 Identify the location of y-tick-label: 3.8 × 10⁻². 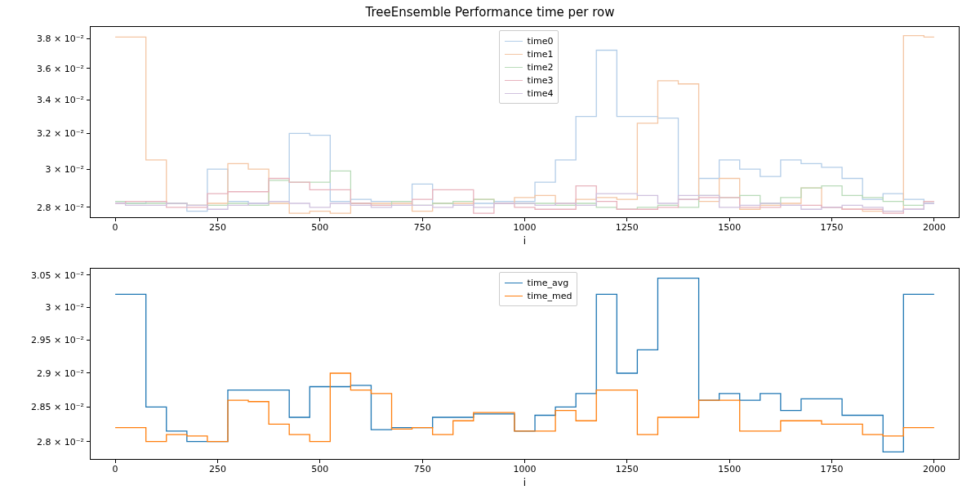
(60, 39).